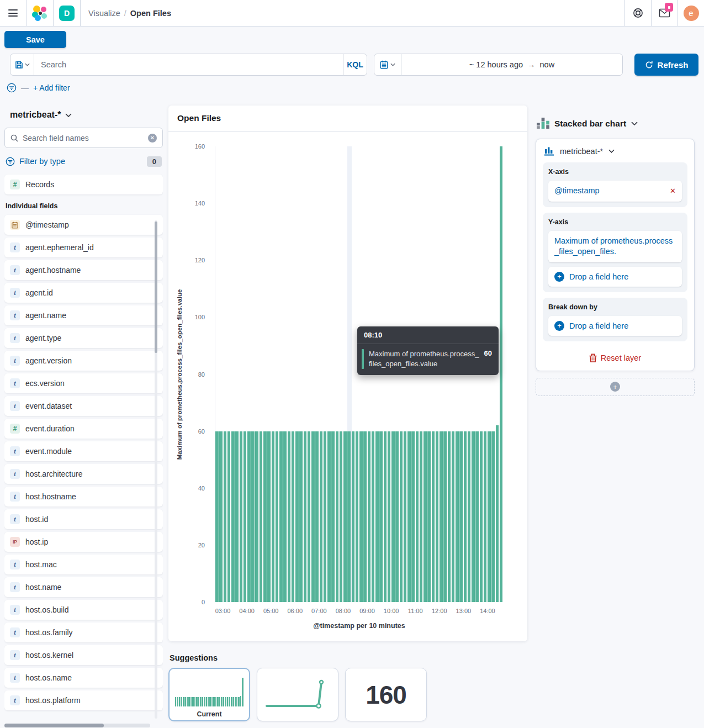 The height and width of the screenshot is (728, 704). What do you see at coordinates (666, 65) in the screenshot?
I see `refresh-button: Refresh` at bounding box center [666, 65].